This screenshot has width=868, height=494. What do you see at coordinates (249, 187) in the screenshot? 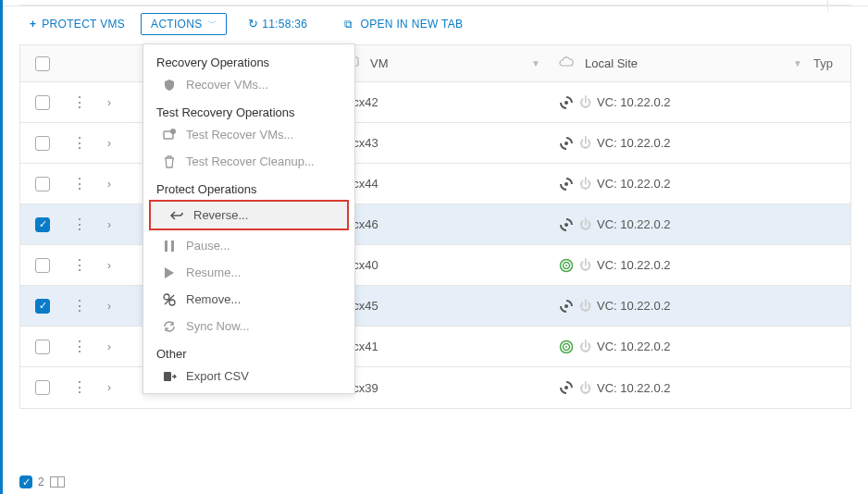
I see `dropdown-section-protect: Protect Operations` at bounding box center [249, 187].